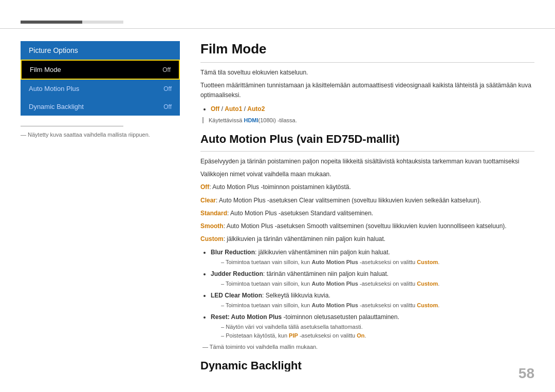 The width and height of the screenshot is (555, 392). I want to click on sidebar-item-film-mode-value: Off, so click(166, 70).